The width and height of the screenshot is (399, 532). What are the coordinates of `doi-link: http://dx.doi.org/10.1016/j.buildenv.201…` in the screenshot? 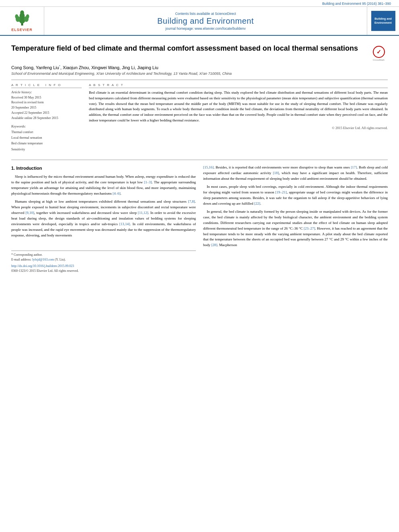 It's located at (104, 266).